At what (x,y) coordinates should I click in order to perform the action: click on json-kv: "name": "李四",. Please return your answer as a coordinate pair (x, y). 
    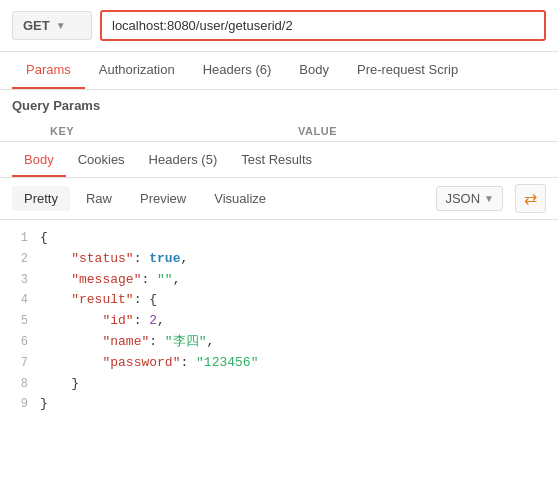
    Looking at the image, I should click on (299, 342).